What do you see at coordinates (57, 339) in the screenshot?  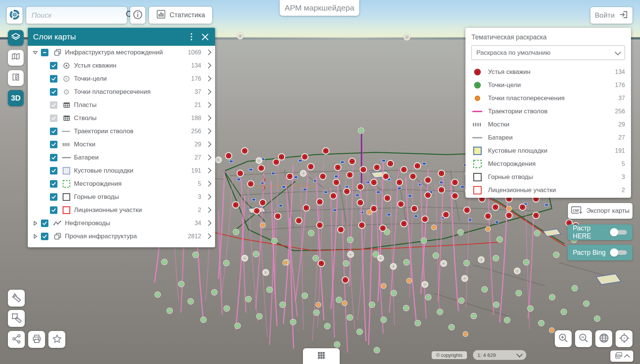 I see `favorites-button` at bounding box center [57, 339].